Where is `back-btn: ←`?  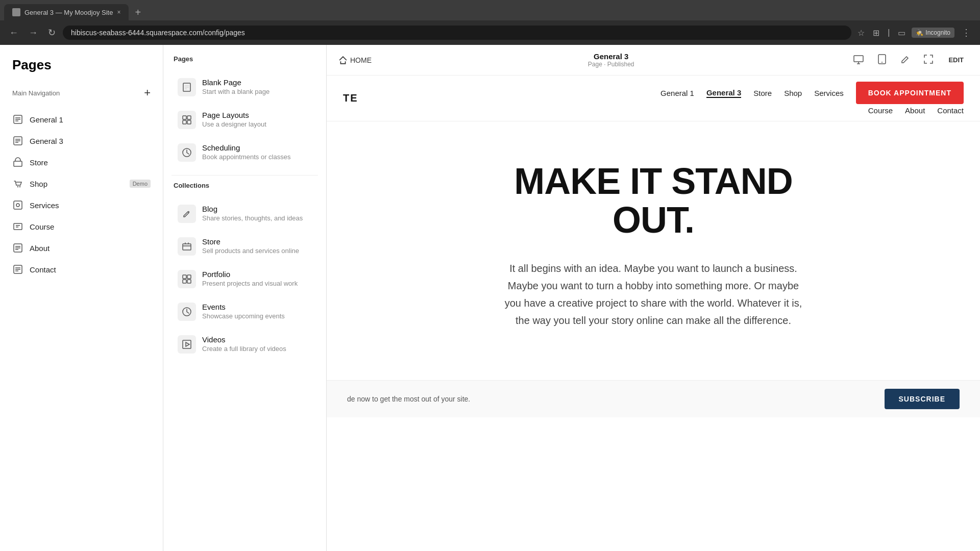 back-btn: ← is located at coordinates (14, 33).